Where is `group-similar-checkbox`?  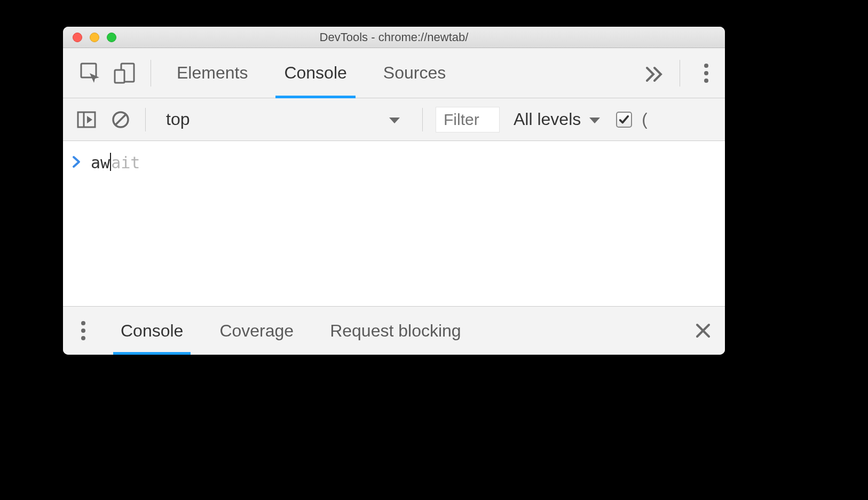 group-similar-checkbox is located at coordinates (624, 120).